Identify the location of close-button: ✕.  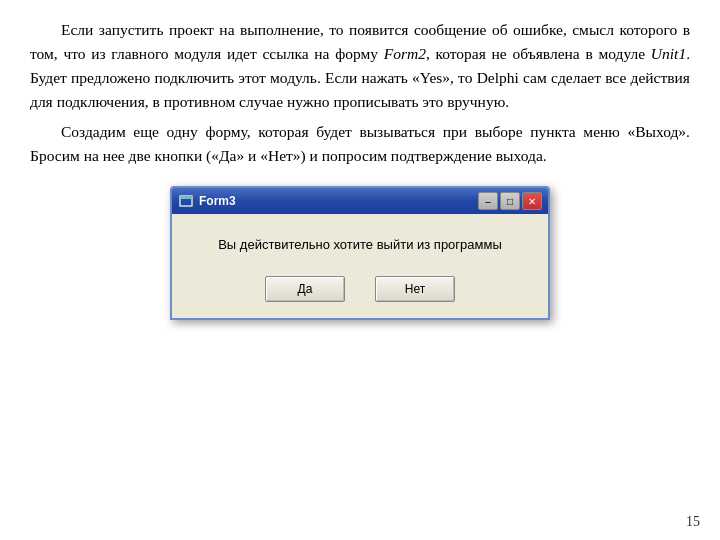
(532, 201).